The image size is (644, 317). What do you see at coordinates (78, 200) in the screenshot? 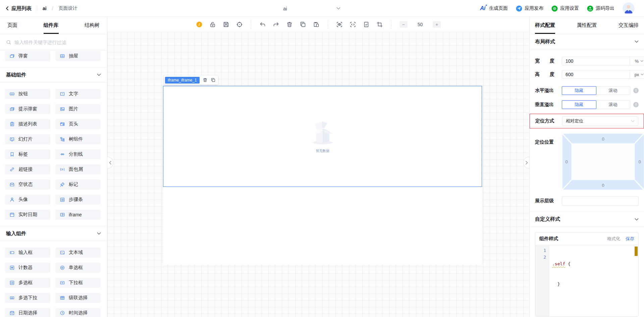
I see `component-item-steps: 步骤条` at bounding box center [78, 200].